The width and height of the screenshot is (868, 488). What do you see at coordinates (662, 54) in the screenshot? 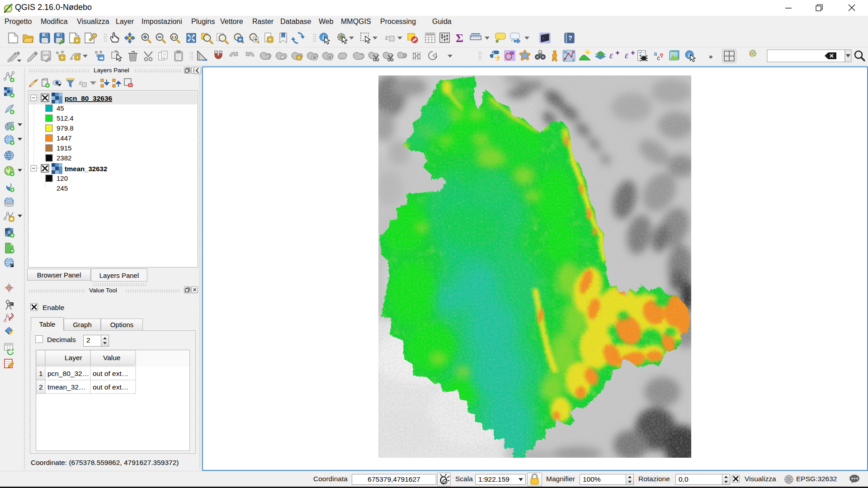
I see `svg-text: ę` at bounding box center [662, 54].